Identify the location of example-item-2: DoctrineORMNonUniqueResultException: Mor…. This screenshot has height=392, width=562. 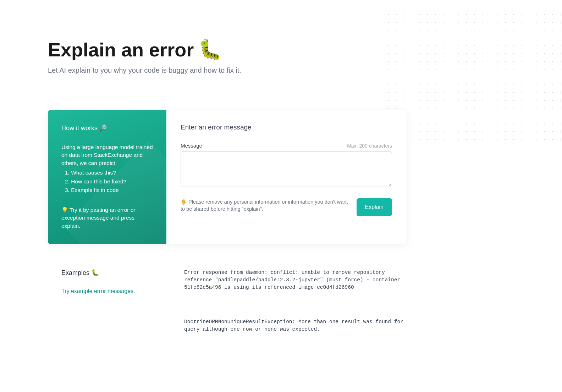
(295, 326).